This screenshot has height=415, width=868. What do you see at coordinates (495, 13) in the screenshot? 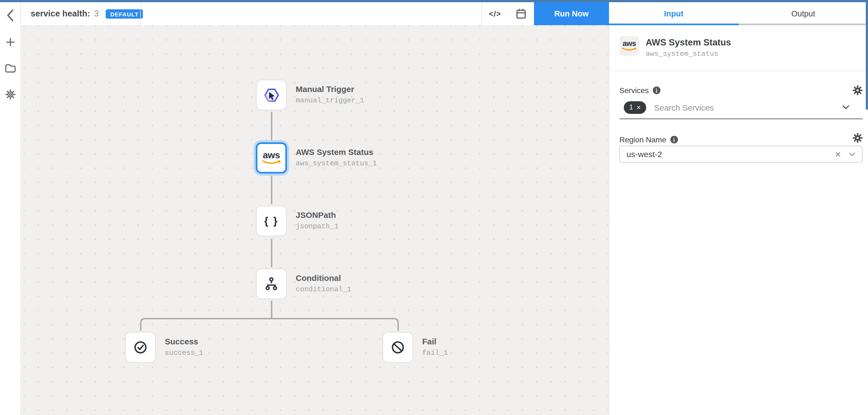
I see `code-icon: </>` at bounding box center [495, 13].